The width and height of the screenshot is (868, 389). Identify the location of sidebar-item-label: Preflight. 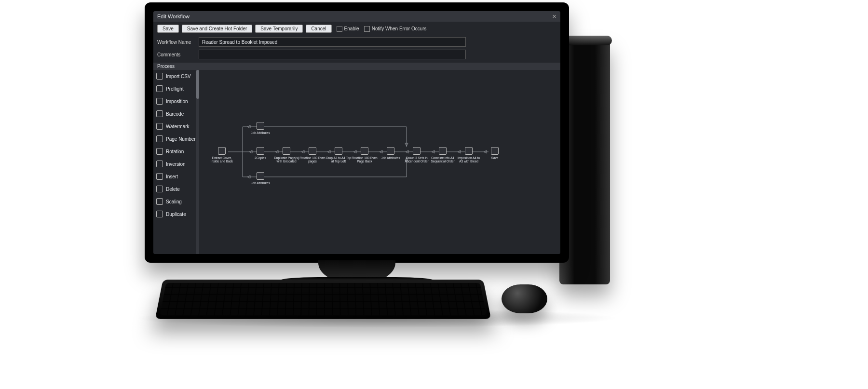
(175, 89).